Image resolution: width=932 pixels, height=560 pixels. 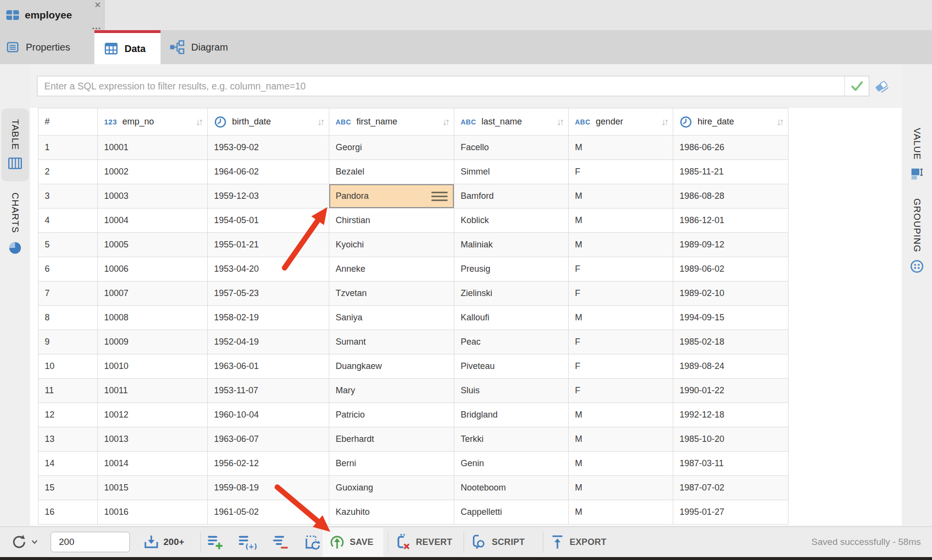 What do you see at coordinates (68, 367) in the screenshot?
I see `row-number-cell: 10` at bounding box center [68, 367].